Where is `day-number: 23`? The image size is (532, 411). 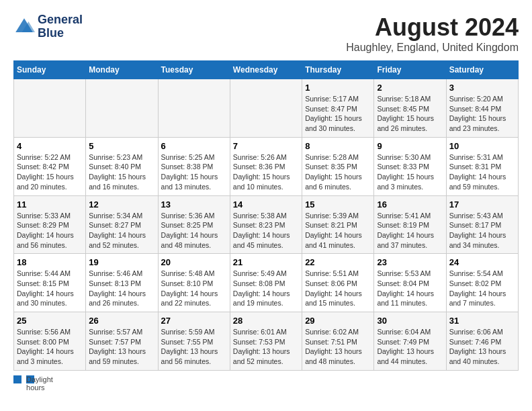 day-number: 23 is located at coordinates (410, 262).